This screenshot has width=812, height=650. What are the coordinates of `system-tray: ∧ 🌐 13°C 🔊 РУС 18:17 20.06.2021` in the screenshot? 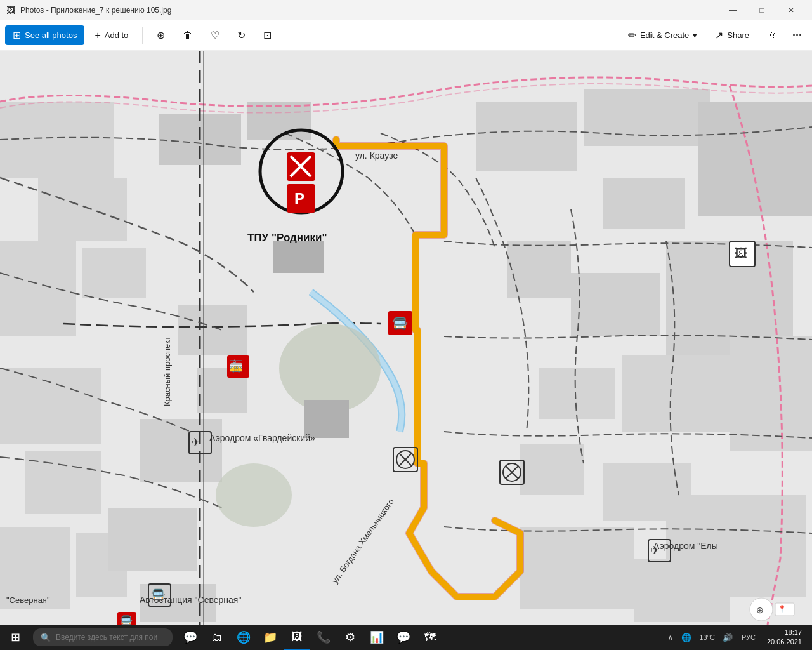 It's located at (738, 637).